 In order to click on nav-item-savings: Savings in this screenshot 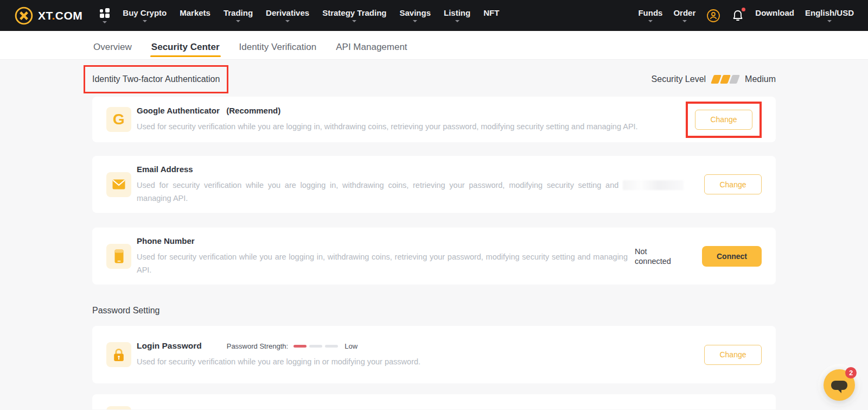, I will do `click(416, 15)`.